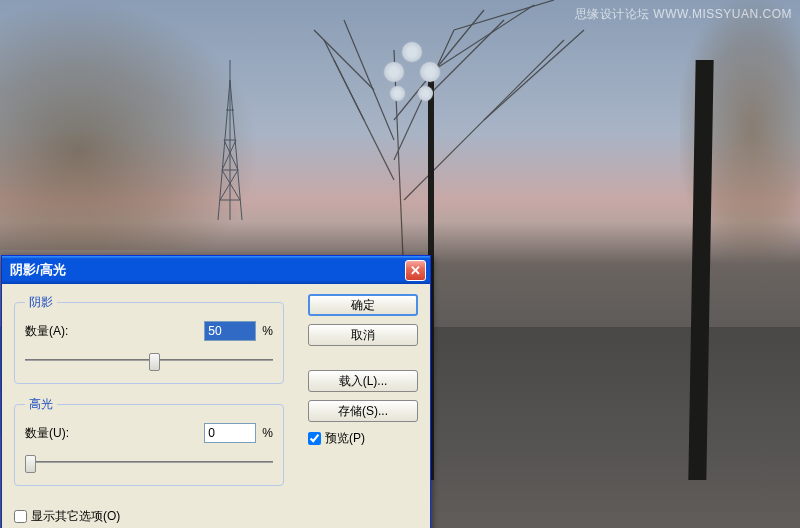  Describe the element at coordinates (41, 302) in the screenshot. I see `shadow-legend: 阴影` at that location.